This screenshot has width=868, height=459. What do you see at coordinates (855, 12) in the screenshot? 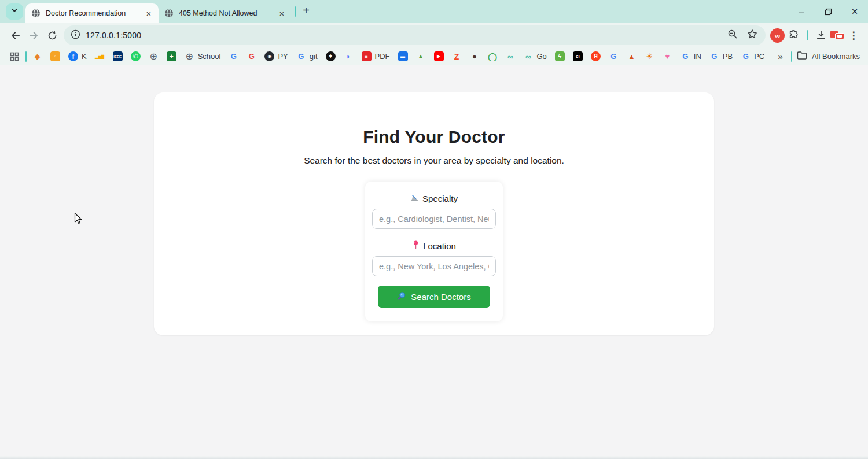
I see `close-window-button: ×` at bounding box center [855, 12].